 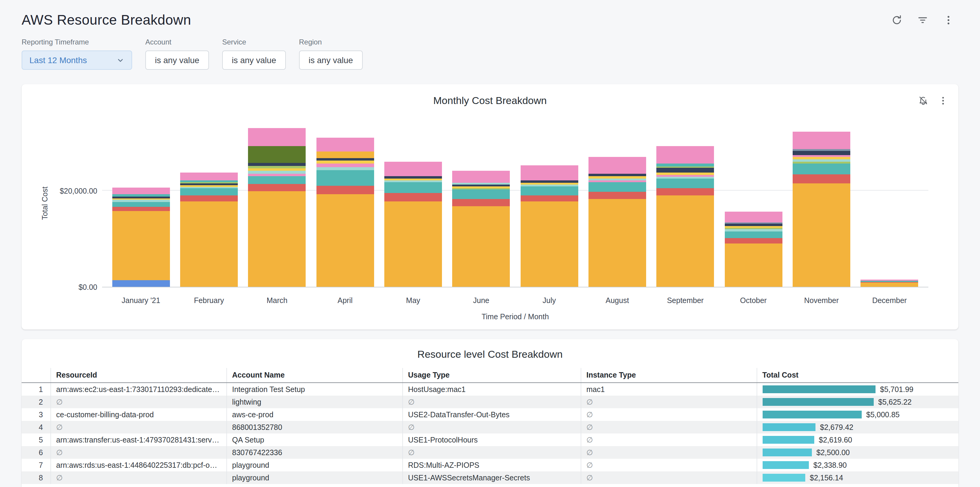 I want to click on table-row: 8∅playgroundUSE1-AWSSecretsManager-Secre…, so click(x=490, y=477).